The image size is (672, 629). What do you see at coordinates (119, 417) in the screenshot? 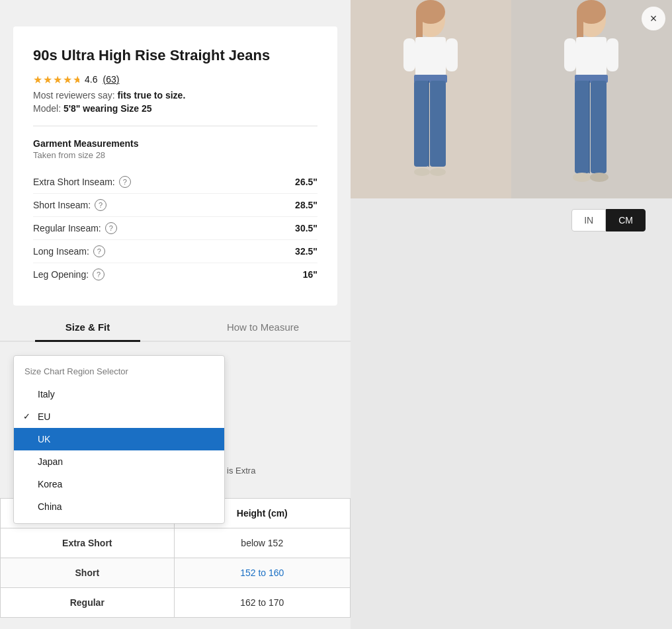
I see `dropdown-item: EU` at bounding box center [119, 417].